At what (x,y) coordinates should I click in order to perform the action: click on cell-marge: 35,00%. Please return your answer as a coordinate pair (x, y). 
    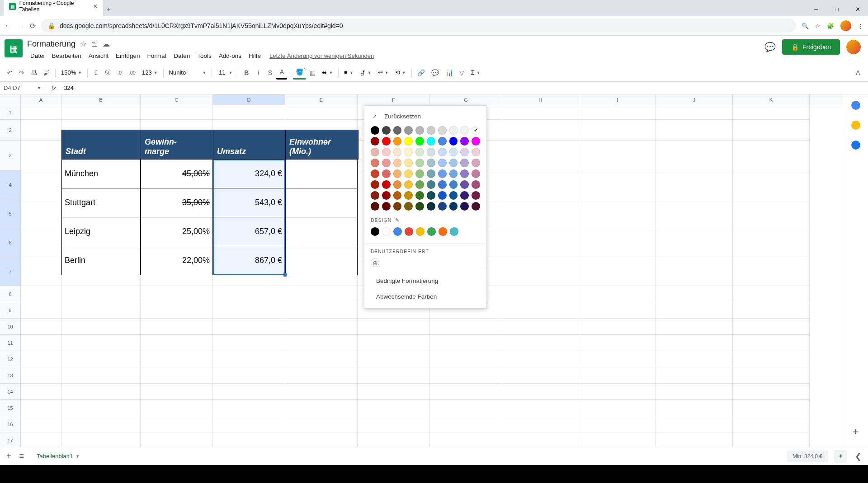
    Looking at the image, I should click on (177, 203).